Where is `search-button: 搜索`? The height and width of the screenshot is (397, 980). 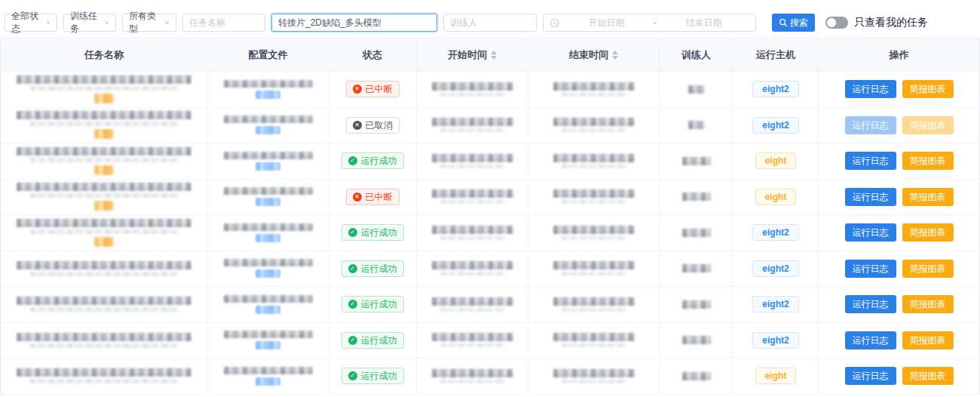 search-button: 搜索 is located at coordinates (793, 23).